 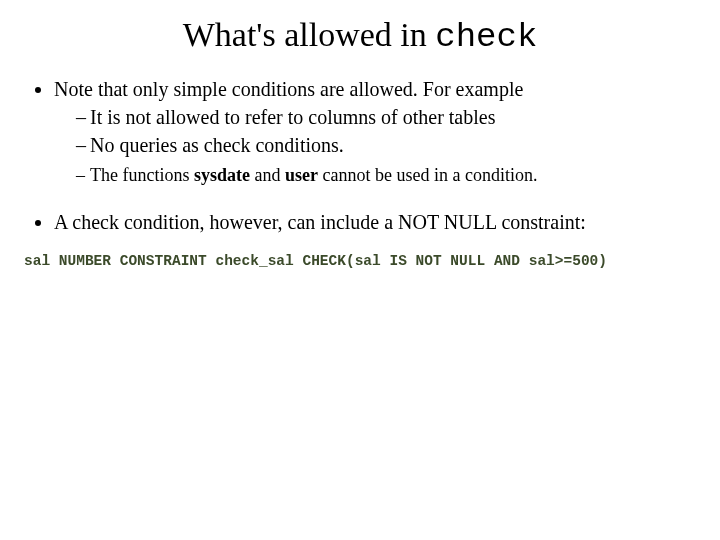 What do you see at coordinates (486, 37) in the screenshot?
I see `title-code: check` at bounding box center [486, 37].